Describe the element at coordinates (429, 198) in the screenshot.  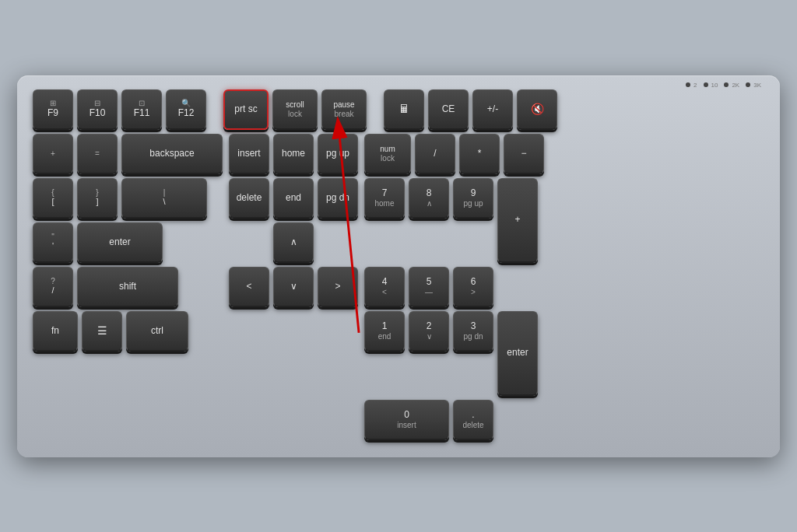
I see `key-num-8: 8 ∧` at that location.